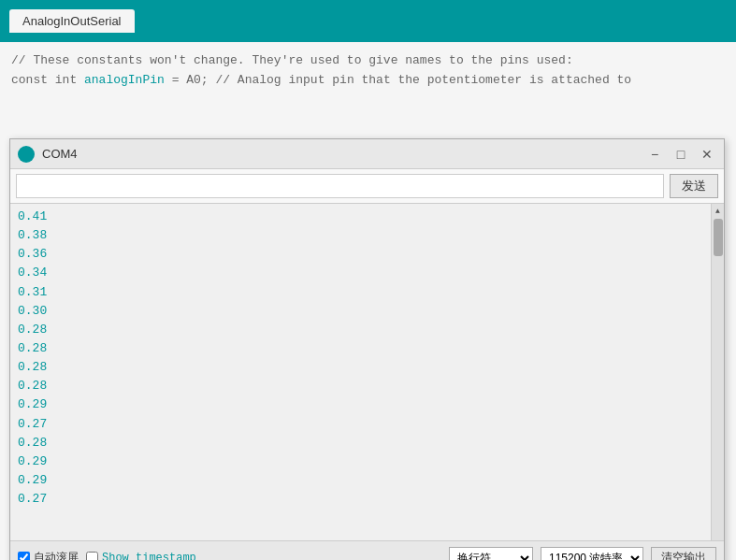 The width and height of the screenshot is (736, 560). What do you see at coordinates (718, 237) in the screenshot?
I see `scroll-thumb` at bounding box center [718, 237].